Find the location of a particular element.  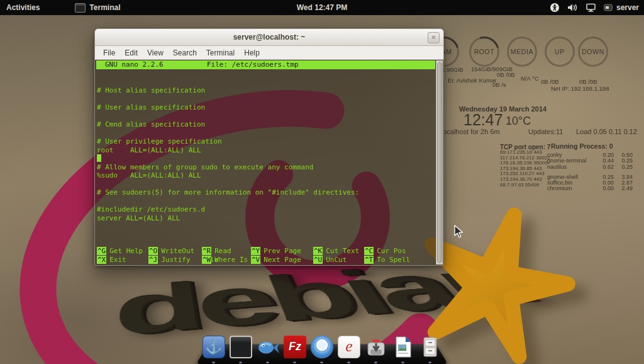

shortcut-label: Where Is is located at coordinates (231, 259).